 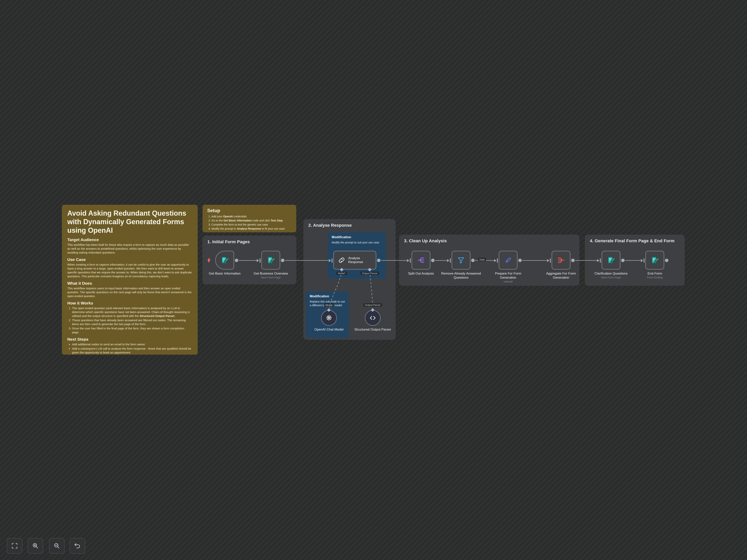 I want to click on split-out-icon, so click(x=421, y=260).